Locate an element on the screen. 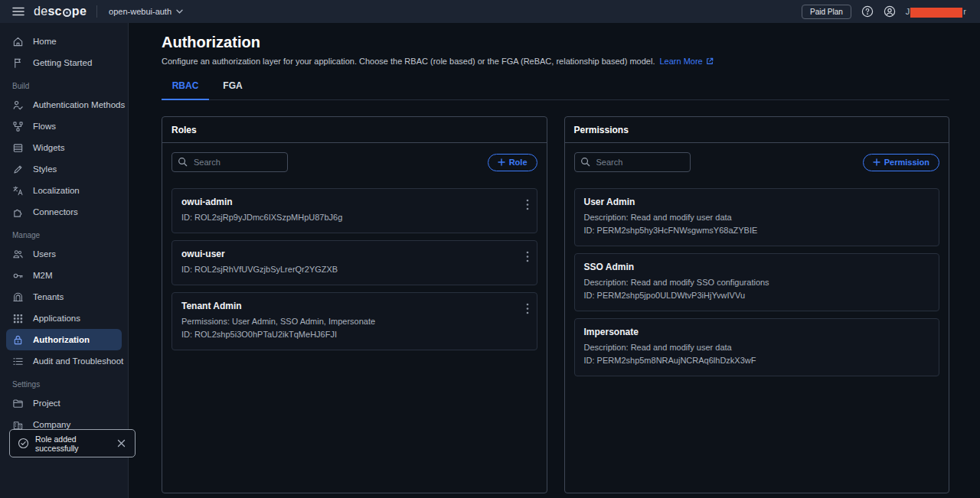 This screenshot has height=498, width=980. sidebar-item-label: Company is located at coordinates (52, 425).